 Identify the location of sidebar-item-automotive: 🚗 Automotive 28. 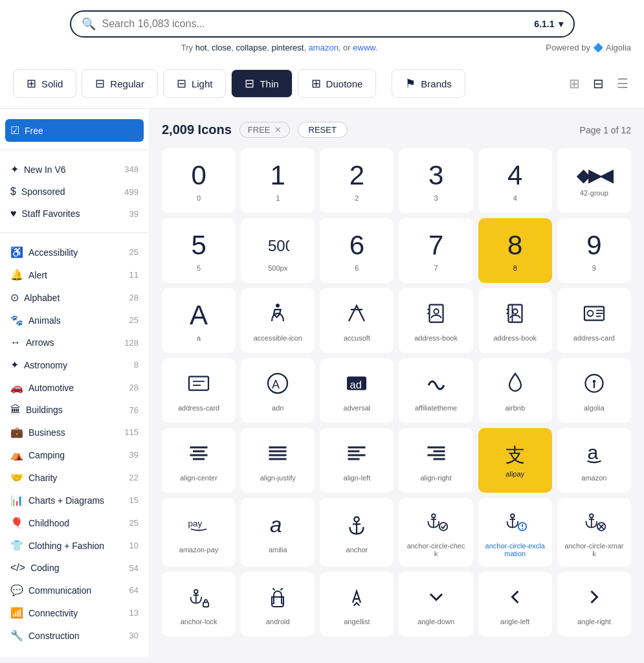
(74, 387).